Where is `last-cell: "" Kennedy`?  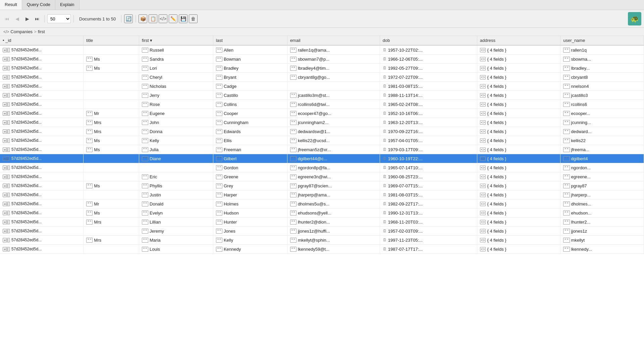
last-cell: "" Kennedy is located at coordinates (250, 249).